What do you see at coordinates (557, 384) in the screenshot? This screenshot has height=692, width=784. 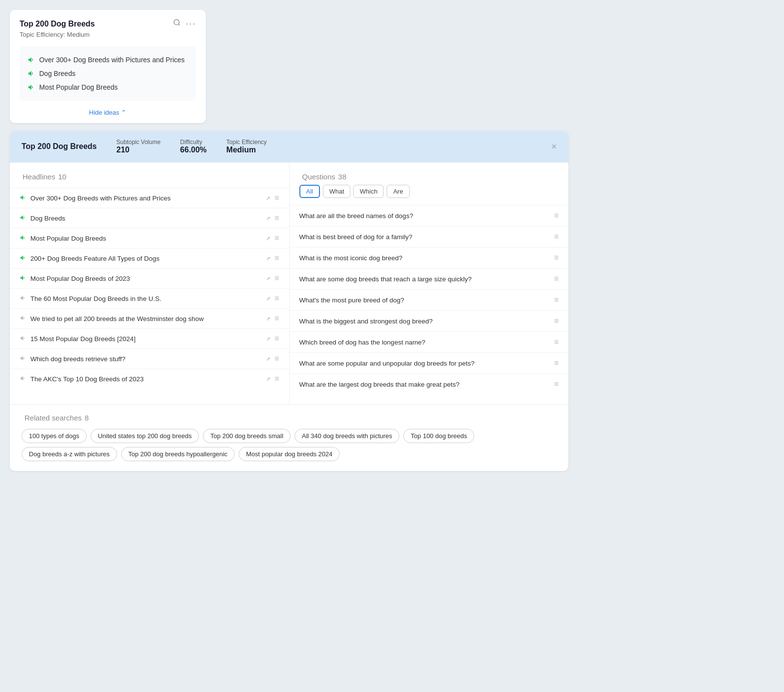 I see `add-question-icon-9: ≡` at bounding box center [557, 384].